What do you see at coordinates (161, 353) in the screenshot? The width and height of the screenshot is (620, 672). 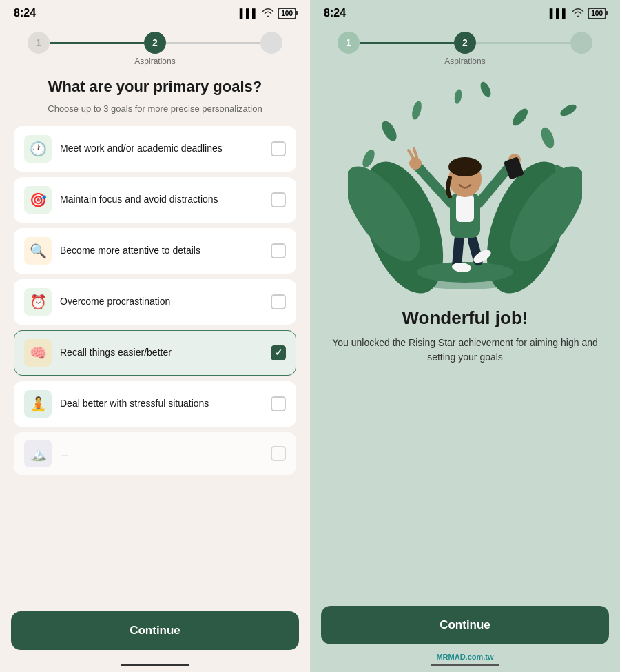 I see `goal-text-5: Recall things easier/better` at bounding box center [161, 353].